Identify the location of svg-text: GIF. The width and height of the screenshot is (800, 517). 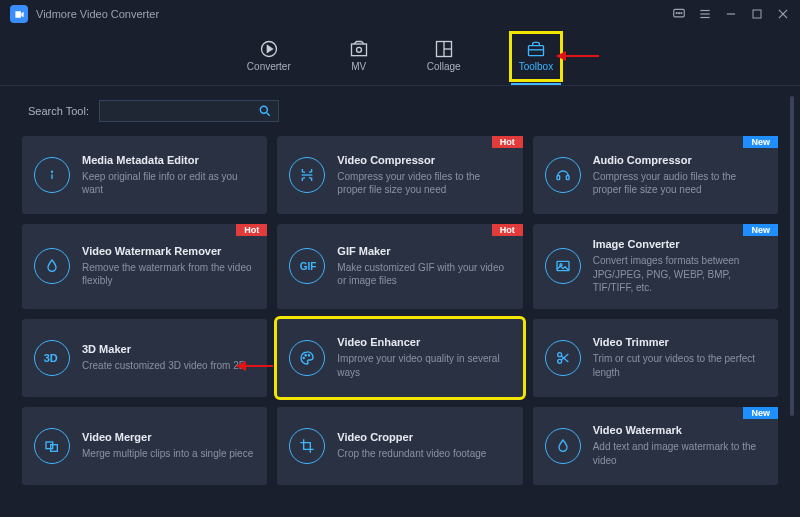
(308, 266).